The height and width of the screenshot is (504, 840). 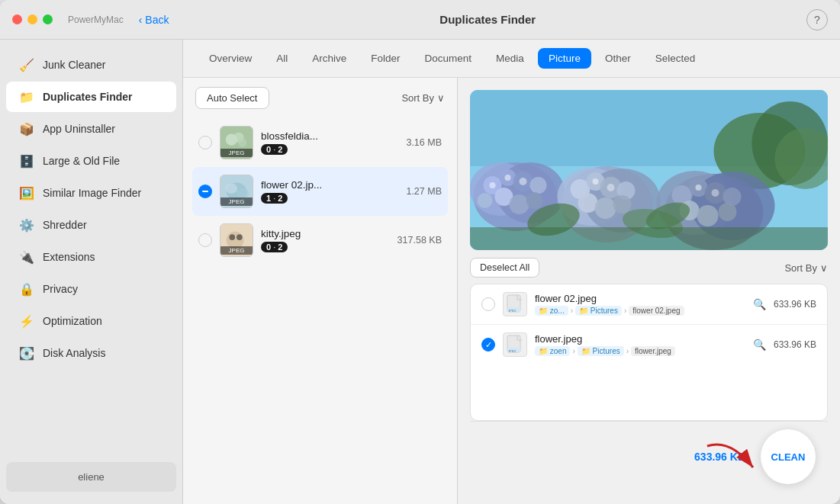 What do you see at coordinates (32, 20) in the screenshot?
I see `traffic-lights` at bounding box center [32, 20].